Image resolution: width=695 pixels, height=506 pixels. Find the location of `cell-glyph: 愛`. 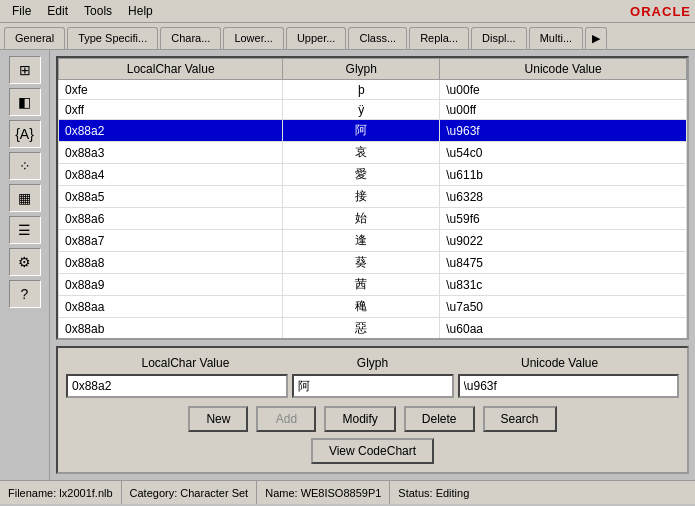

cell-glyph: 愛 is located at coordinates (362, 175).